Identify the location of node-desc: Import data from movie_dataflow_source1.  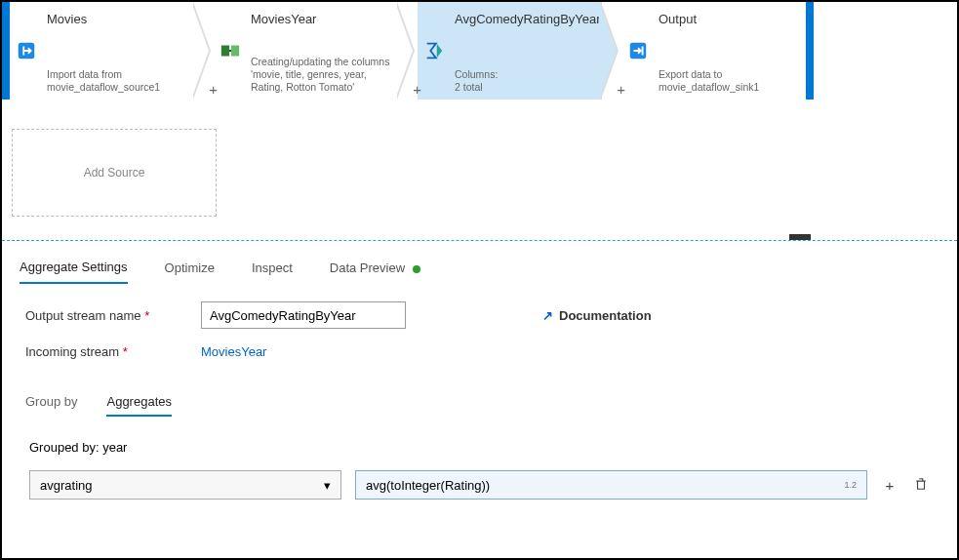
(117, 81).